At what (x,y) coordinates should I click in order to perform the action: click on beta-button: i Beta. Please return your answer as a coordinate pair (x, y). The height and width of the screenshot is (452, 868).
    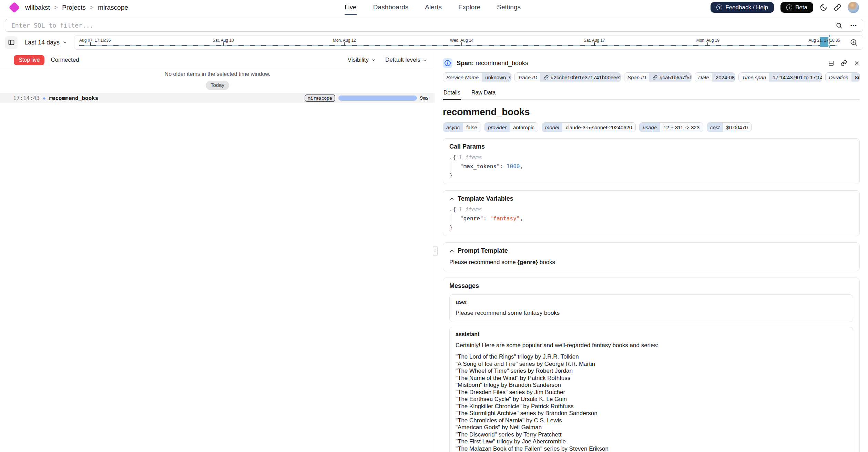
    Looking at the image, I should click on (797, 8).